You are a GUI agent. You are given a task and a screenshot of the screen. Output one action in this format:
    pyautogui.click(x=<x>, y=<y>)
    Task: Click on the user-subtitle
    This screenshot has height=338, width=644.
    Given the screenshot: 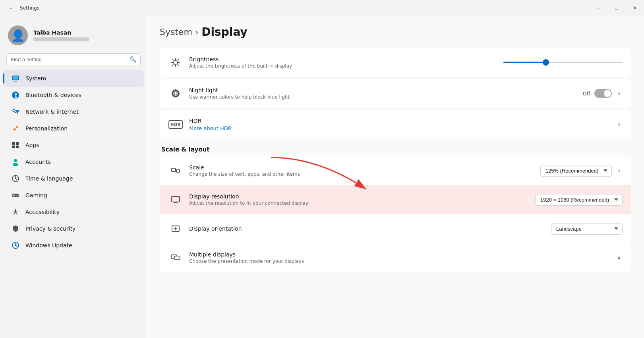 What is the action you would take?
    pyautogui.click(x=61, y=39)
    